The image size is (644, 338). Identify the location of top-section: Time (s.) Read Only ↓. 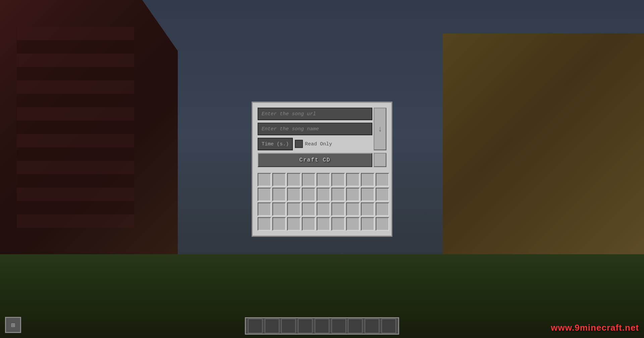
(322, 129).